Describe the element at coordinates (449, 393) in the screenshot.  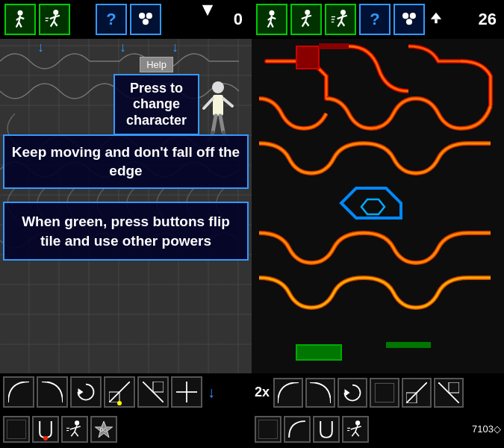
I see `tile-r-diag2` at that location.